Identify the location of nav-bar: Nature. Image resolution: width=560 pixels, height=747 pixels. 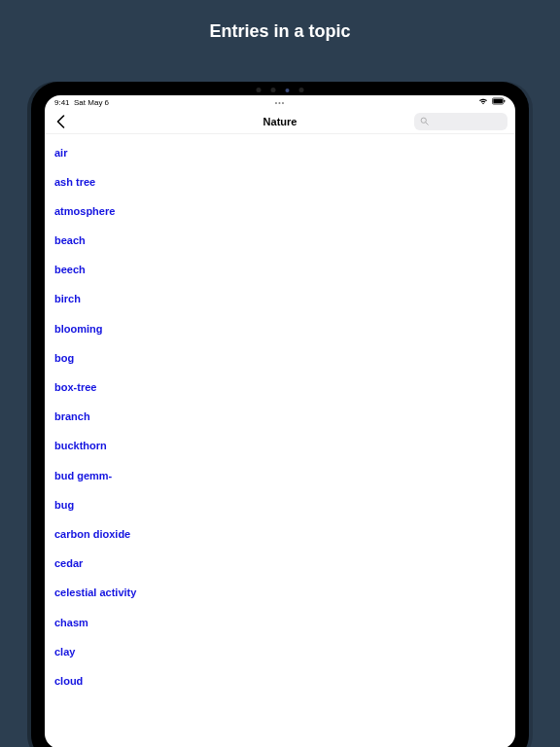
(280, 122).